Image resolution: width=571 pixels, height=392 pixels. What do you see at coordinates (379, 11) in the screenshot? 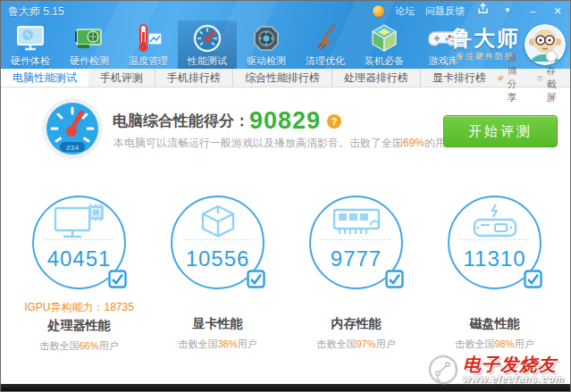
I see `medal-icon` at bounding box center [379, 11].